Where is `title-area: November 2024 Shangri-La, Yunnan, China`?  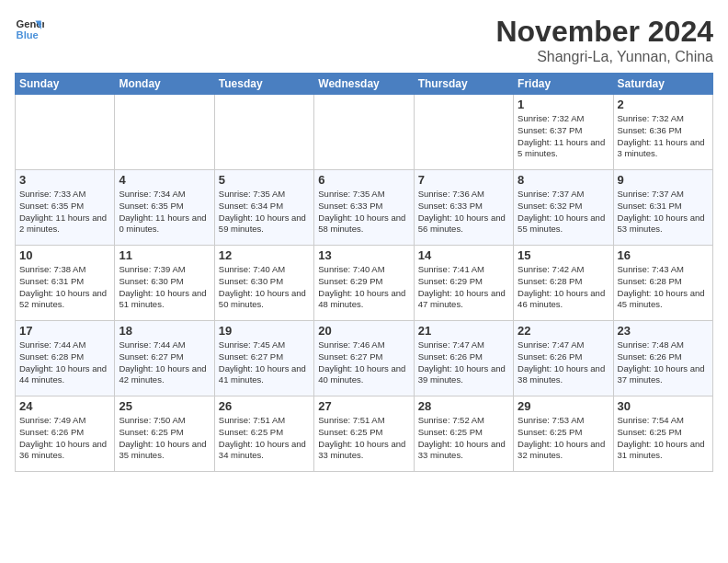 title-area: November 2024 Shangri-La, Yunnan, China is located at coordinates (605, 40).